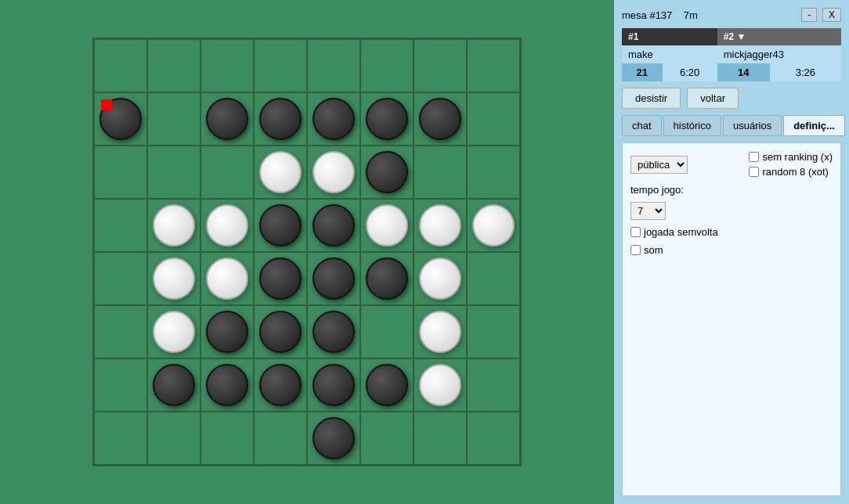 The height and width of the screenshot is (504, 849). I want to click on tab-historico: histórico, so click(692, 125).